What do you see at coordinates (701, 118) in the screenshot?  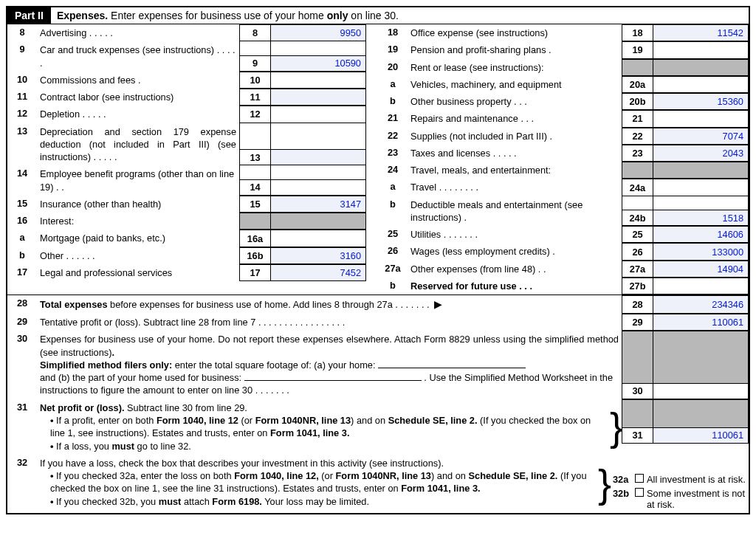 I see `line-21-value` at bounding box center [701, 118].